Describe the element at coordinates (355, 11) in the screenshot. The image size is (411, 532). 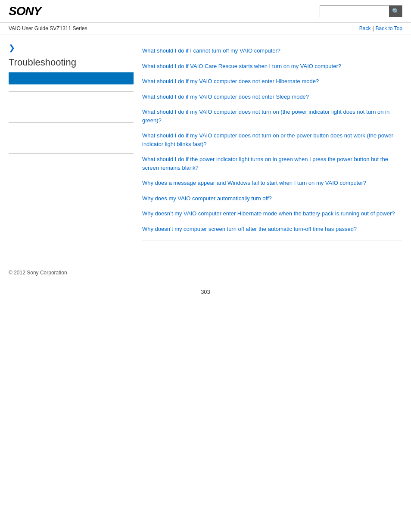
I see `search-input` at that location.